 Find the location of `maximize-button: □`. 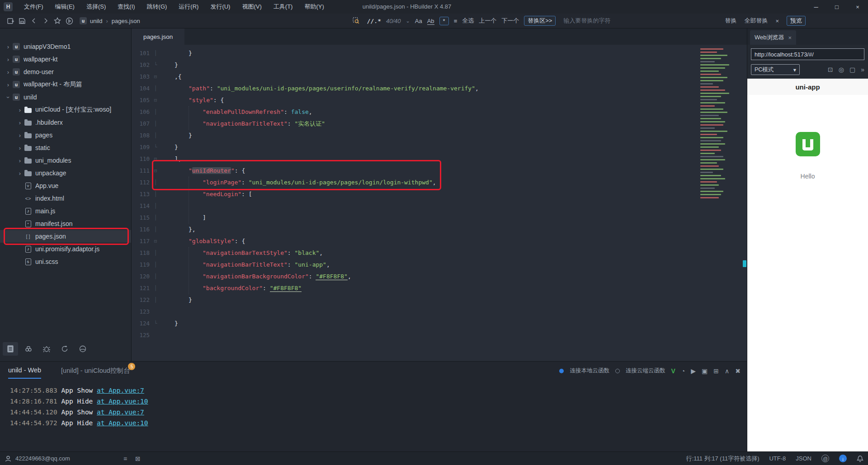

maximize-button: □ is located at coordinates (837, 7).